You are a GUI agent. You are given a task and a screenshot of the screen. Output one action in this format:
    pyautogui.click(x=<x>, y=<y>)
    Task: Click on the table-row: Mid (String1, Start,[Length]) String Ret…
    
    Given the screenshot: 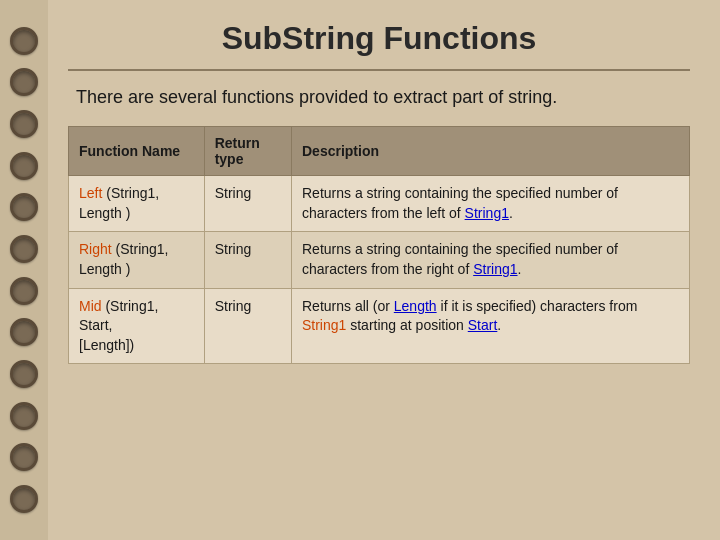 What is the action you would take?
    pyautogui.click(x=380, y=326)
    